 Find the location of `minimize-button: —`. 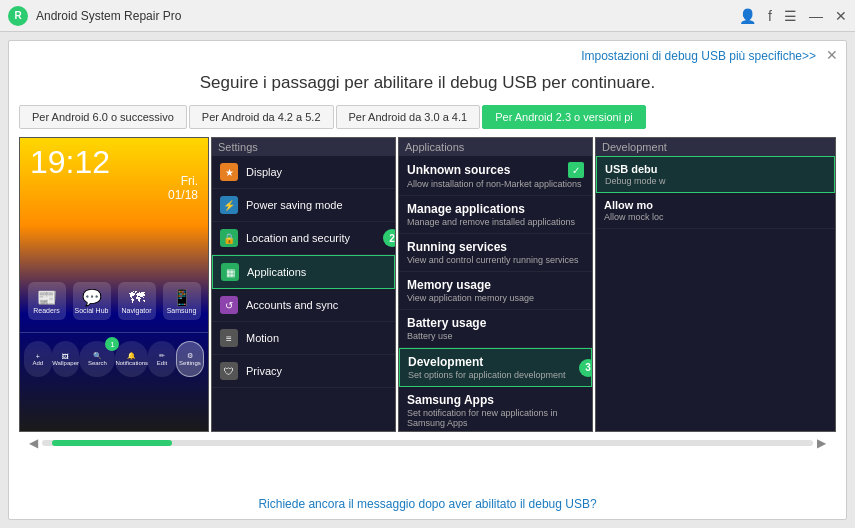

minimize-button: — is located at coordinates (816, 16).